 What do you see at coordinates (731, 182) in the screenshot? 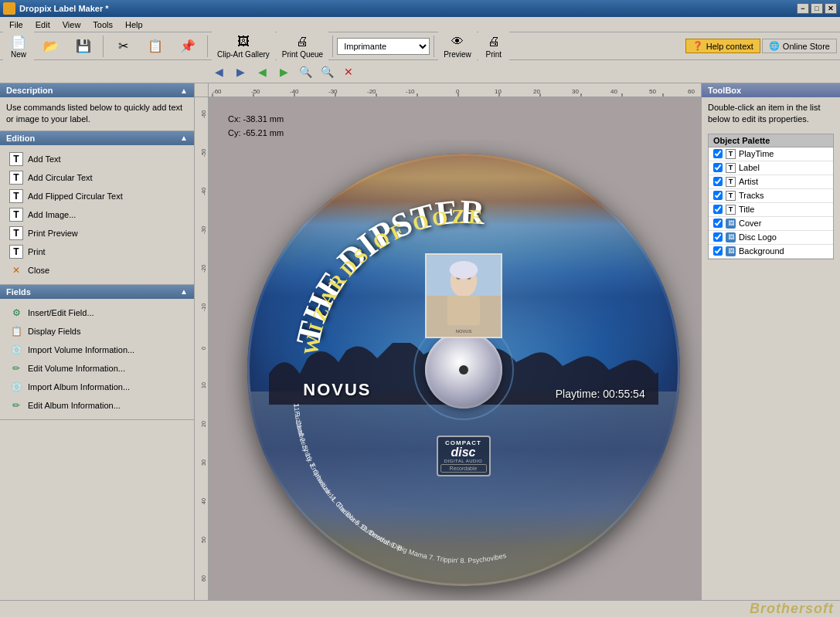
I see `artist-type-icon: T` at bounding box center [731, 182].